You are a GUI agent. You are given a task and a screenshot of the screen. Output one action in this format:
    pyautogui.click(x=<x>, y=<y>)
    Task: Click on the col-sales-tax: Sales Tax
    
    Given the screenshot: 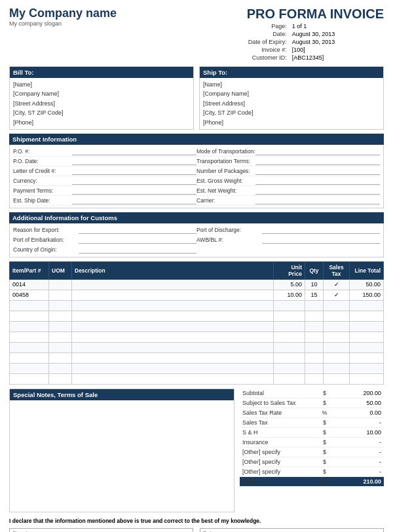 What is the action you would take?
    pyautogui.click(x=337, y=270)
    